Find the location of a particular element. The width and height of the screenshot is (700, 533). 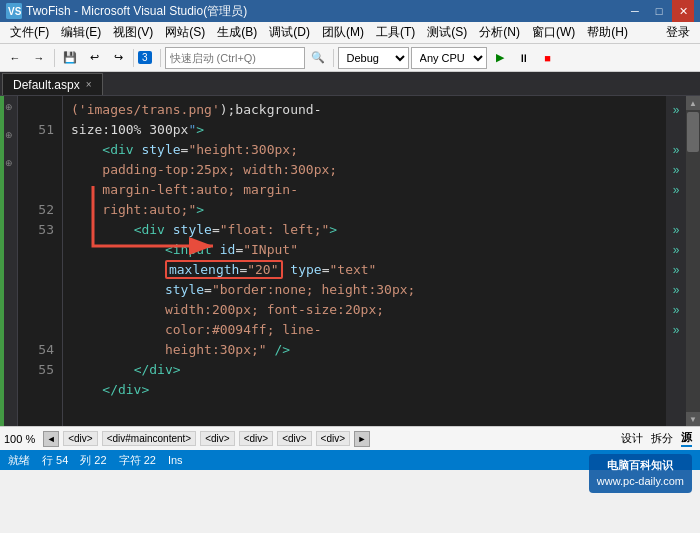

green-margin is located at coordinates (2, 261).